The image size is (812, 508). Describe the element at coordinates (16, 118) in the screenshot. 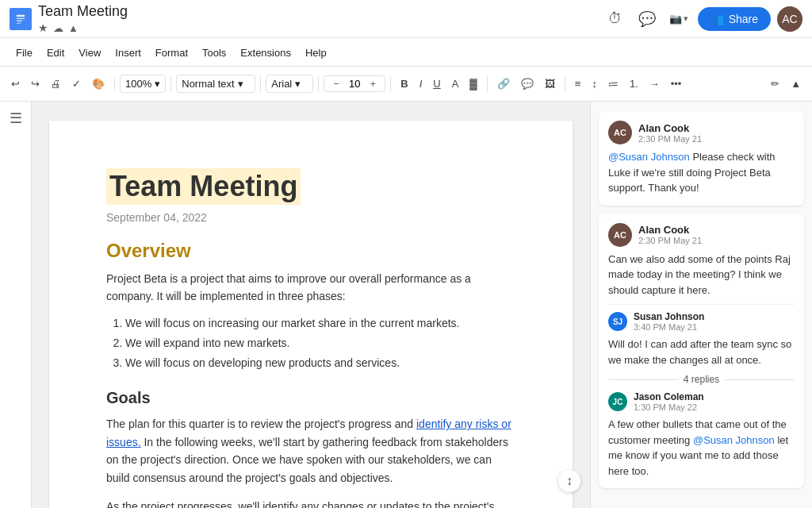

I see `outline-icon: ☰` at that location.